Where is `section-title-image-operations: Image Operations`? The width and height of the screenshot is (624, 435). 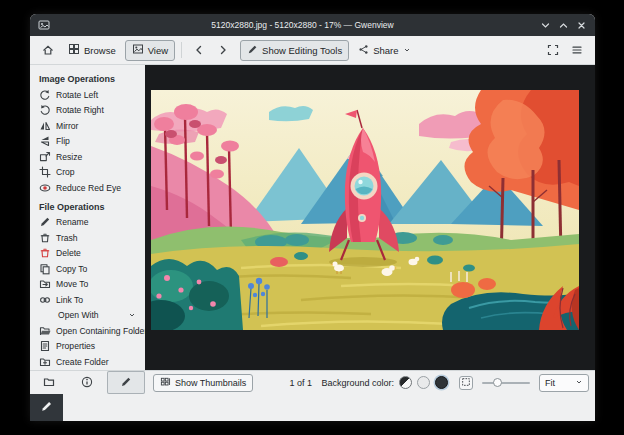
section-title-image-operations: Image Operations is located at coordinates (88, 78).